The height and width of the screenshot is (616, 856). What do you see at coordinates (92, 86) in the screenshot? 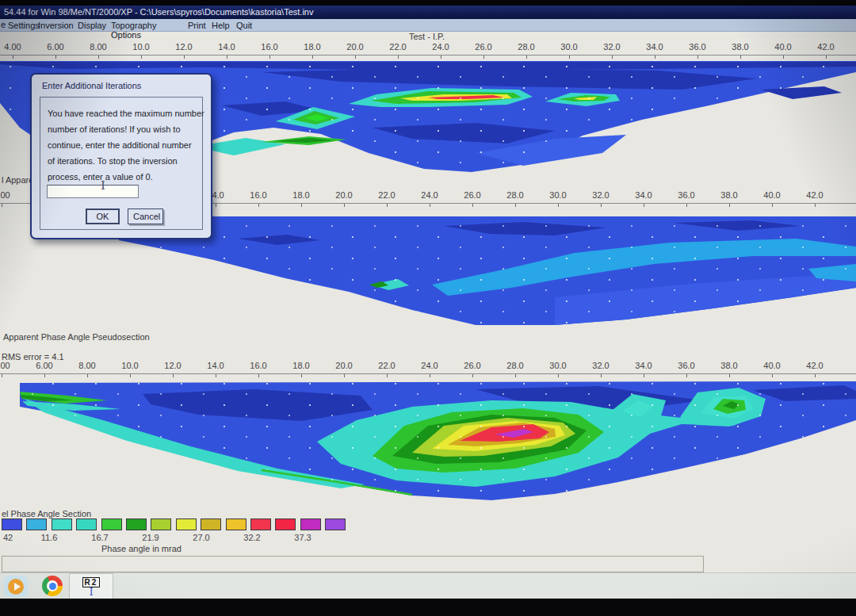
I see `dialog-title: Enter Additional Iterations` at bounding box center [92, 86].